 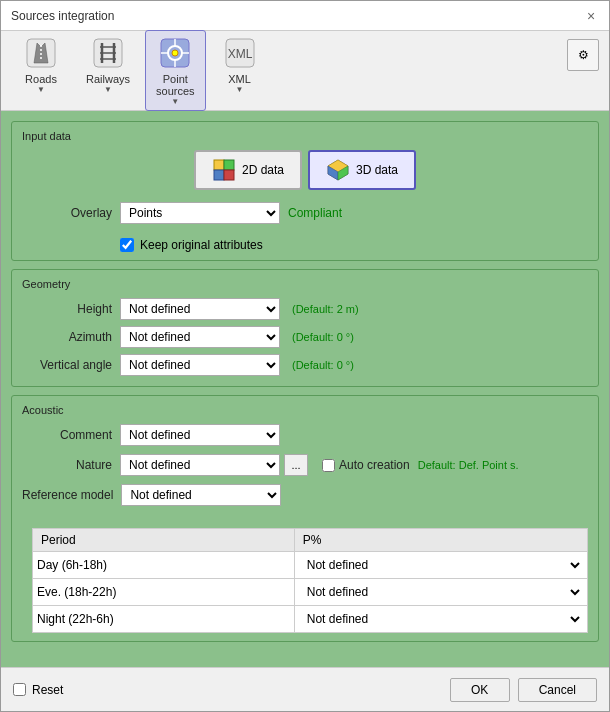 What do you see at coordinates (591, 16) in the screenshot?
I see `close-button: ×` at bounding box center [591, 16].